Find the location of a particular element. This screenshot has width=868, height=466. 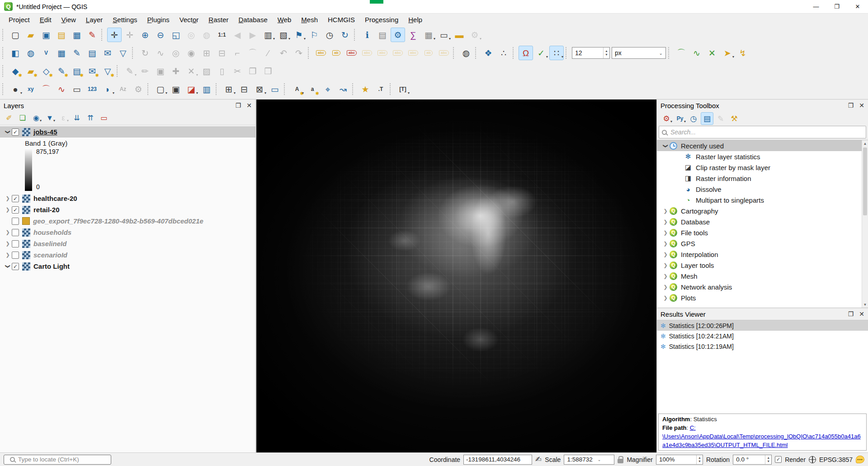

new-project: ▢ is located at coordinates (15, 35).